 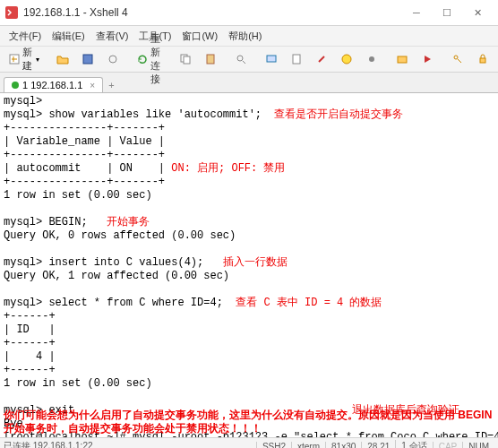 I want to click on tool3-button, so click(x=322, y=59).